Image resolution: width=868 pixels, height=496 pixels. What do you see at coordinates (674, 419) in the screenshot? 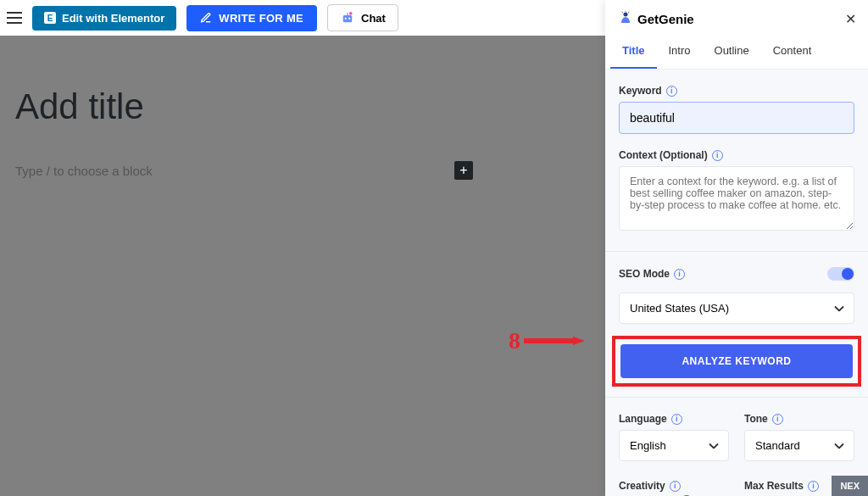
I see `language-label: Language i` at bounding box center [674, 419].